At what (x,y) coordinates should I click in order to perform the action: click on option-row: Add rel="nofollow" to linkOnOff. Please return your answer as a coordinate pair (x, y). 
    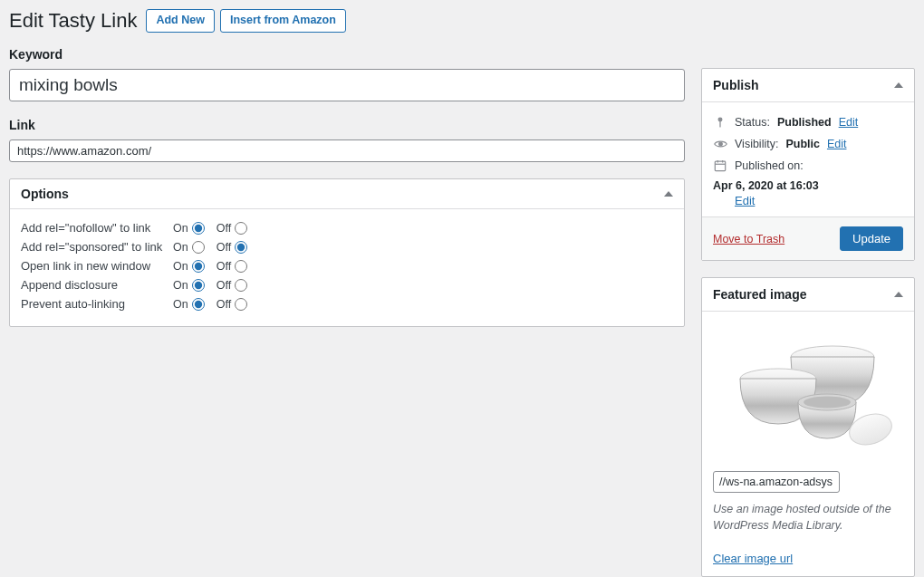
    Looking at the image, I should click on (347, 228).